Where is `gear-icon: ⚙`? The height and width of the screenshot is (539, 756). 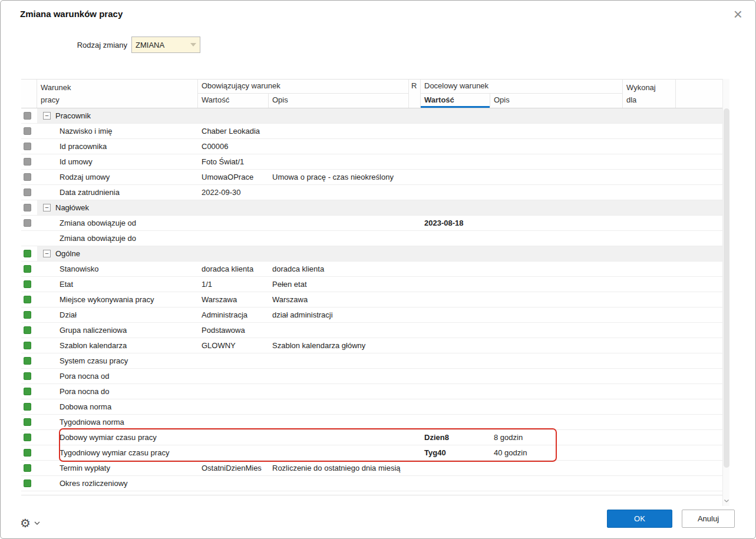 gear-icon: ⚙ is located at coordinates (25, 523).